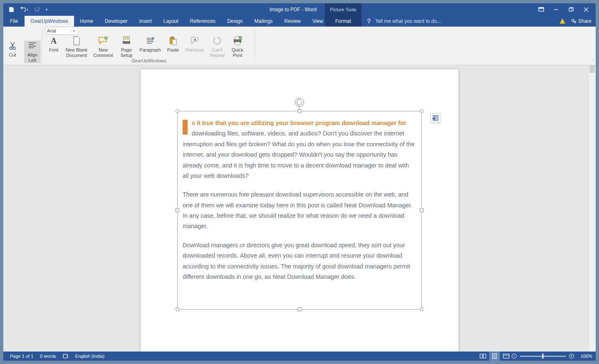 This screenshot has height=364, width=599. I want to click on title-bar: ▾ ▾ Image to PDF - Word Picture Tools, so click(300, 10).